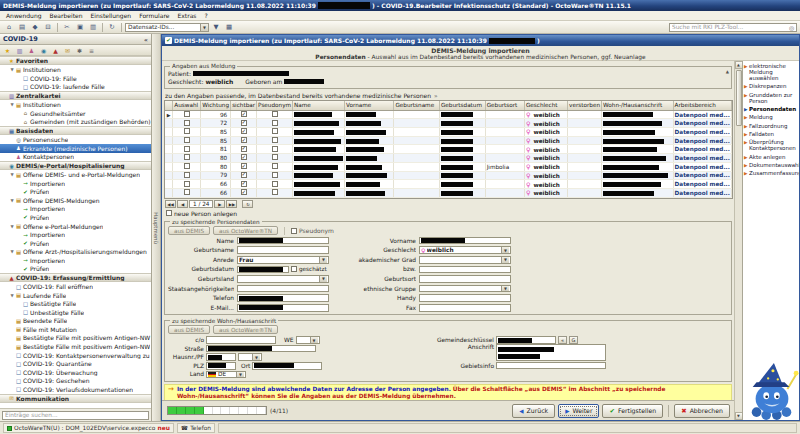 This screenshot has height=434, width=800. Describe the element at coordinates (76, 416) in the screenshot. I see `sidebar-search-box` at that location.